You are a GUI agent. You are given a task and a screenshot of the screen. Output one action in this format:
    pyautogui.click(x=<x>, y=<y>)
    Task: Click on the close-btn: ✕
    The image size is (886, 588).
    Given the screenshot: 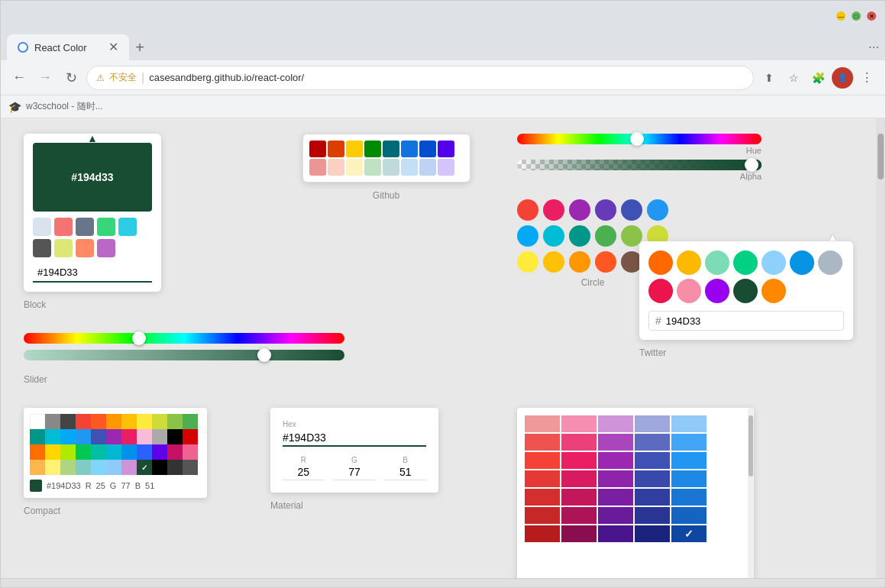 What is the action you would take?
    pyautogui.click(x=871, y=16)
    